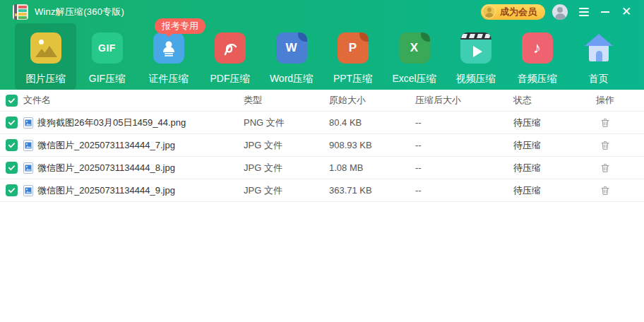 This screenshot has height=322, width=644. Describe the element at coordinates (353, 79) in the screenshot. I see `tool-label: PPT压缩` at that location.